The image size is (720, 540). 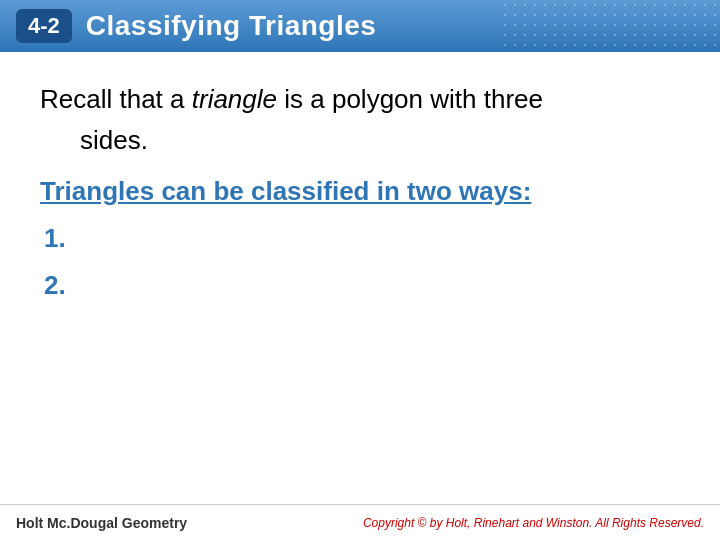 What do you see at coordinates (410, 99) in the screenshot?
I see `recall-text-suffix: is a polygon with three` at bounding box center [410, 99].